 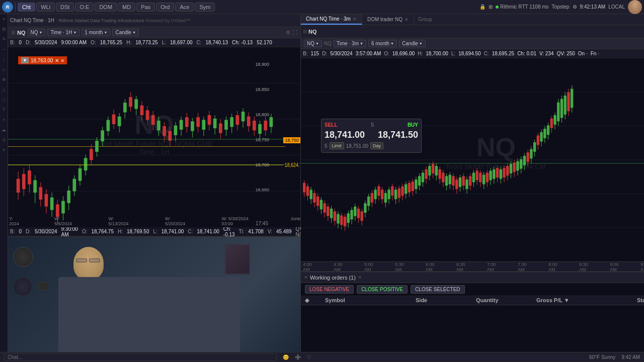 I want to click on order-controls: 5 Limit 18,751.00 Day, so click(x=371, y=146).